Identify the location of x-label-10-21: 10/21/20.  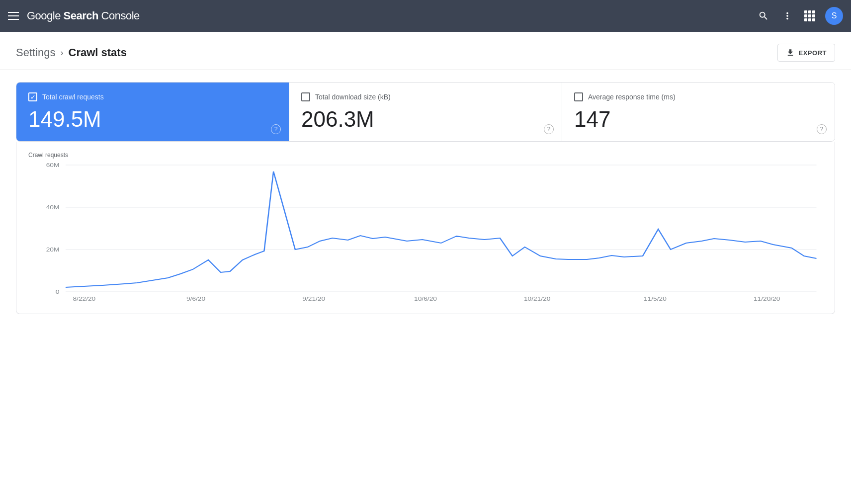
(537, 299).